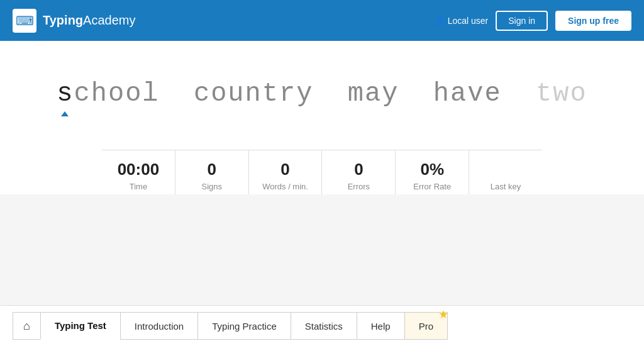  Describe the element at coordinates (468, 21) in the screenshot. I see `local-user-label: Local user` at that location.